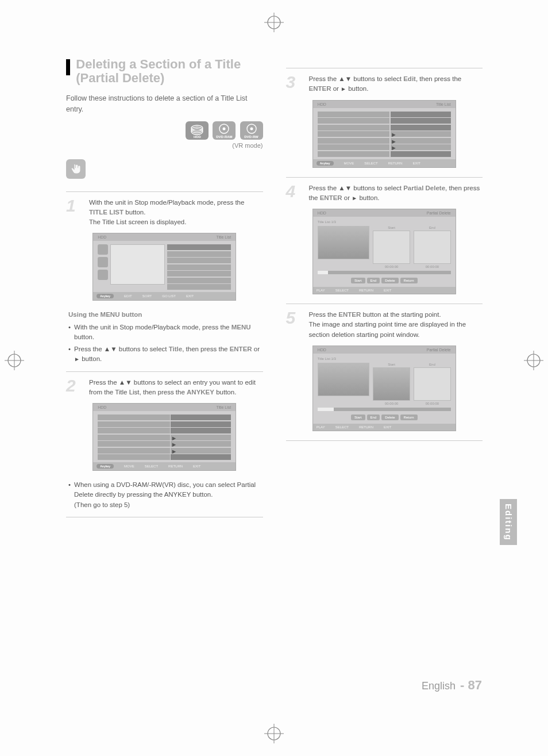 The height and width of the screenshot is (756, 548). What do you see at coordinates (176, 213) in the screenshot?
I see `step-body: With the unit in Stop mode/Playback mode…` at bounding box center [176, 213].